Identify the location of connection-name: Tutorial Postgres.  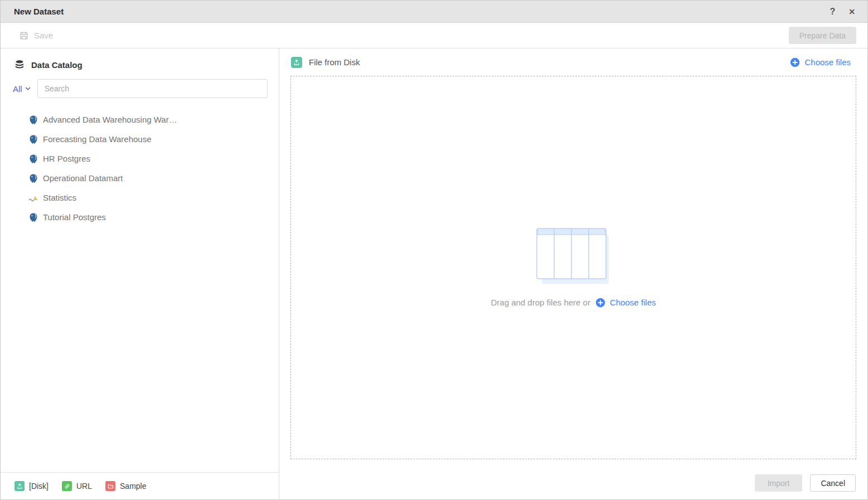
(75, 217).